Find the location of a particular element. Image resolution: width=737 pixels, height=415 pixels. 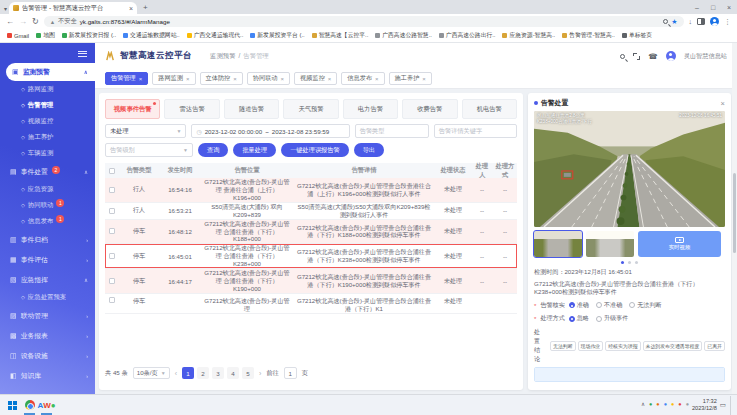

conclusion-tag-button: 无法判断 is located at coordinates (563, 346).